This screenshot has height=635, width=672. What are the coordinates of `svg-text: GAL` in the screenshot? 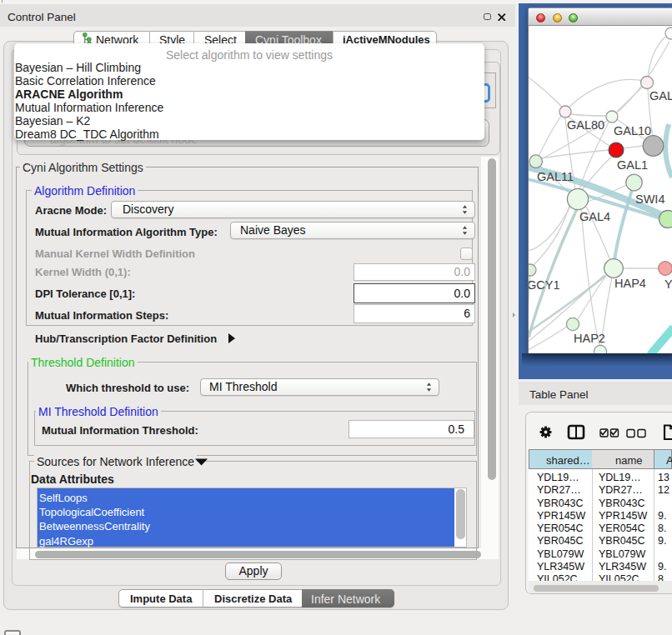 It's located at (660, 96).